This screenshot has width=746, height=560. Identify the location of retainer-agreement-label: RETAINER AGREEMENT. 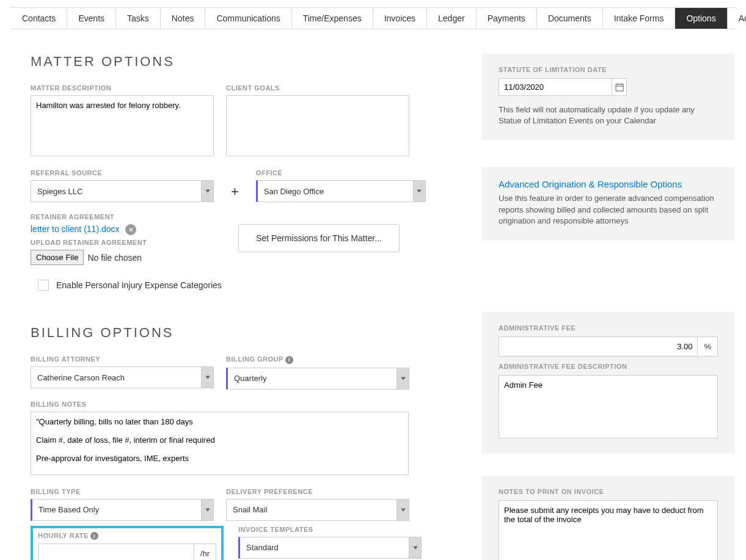
(122, 217).